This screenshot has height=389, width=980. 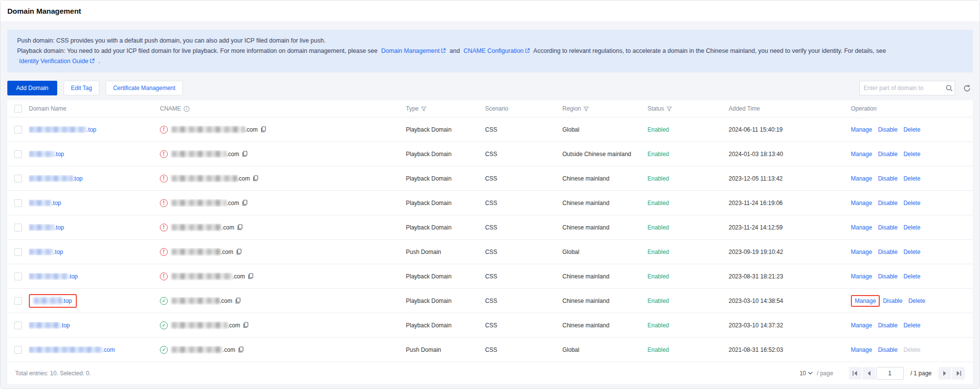 I want to click on edit-tag-button: Edit Tag, so click(x=81, y=88).